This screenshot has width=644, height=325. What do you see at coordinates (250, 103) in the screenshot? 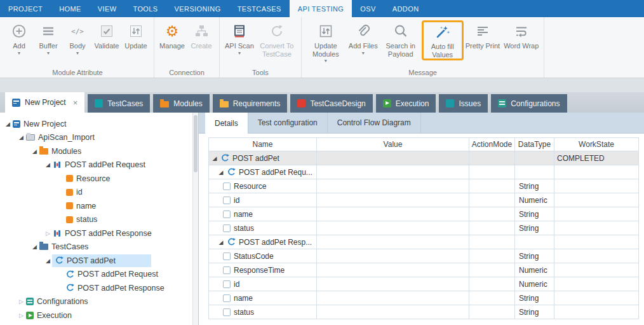
I see `doc-tab-requirements: Requirements` at bounding box center [250, 103].